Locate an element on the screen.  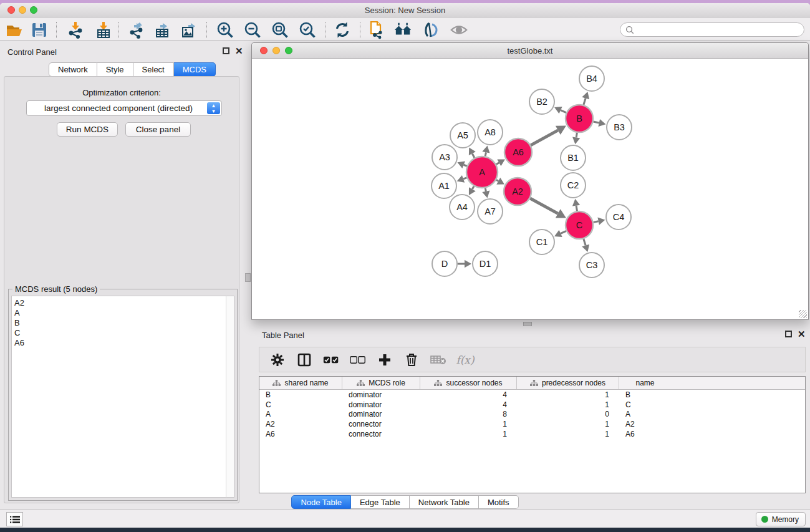
edge-C-C4 is located at coordinates (596, 222).